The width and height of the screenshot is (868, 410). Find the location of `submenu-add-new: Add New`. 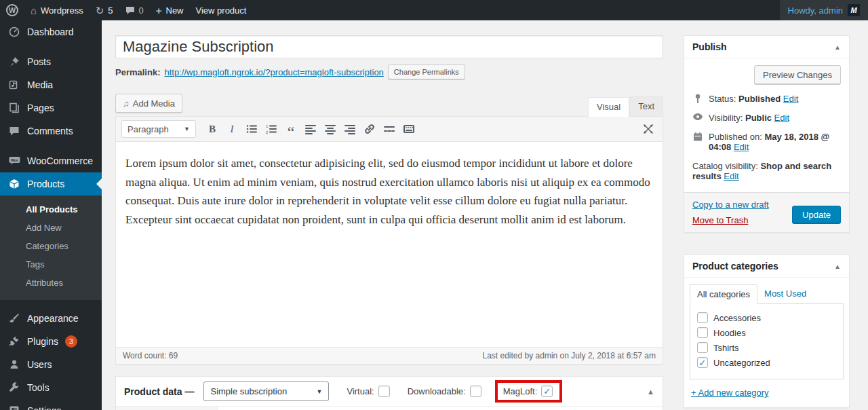

submenu-add-new: Add New is located at coordinates (51, 228).